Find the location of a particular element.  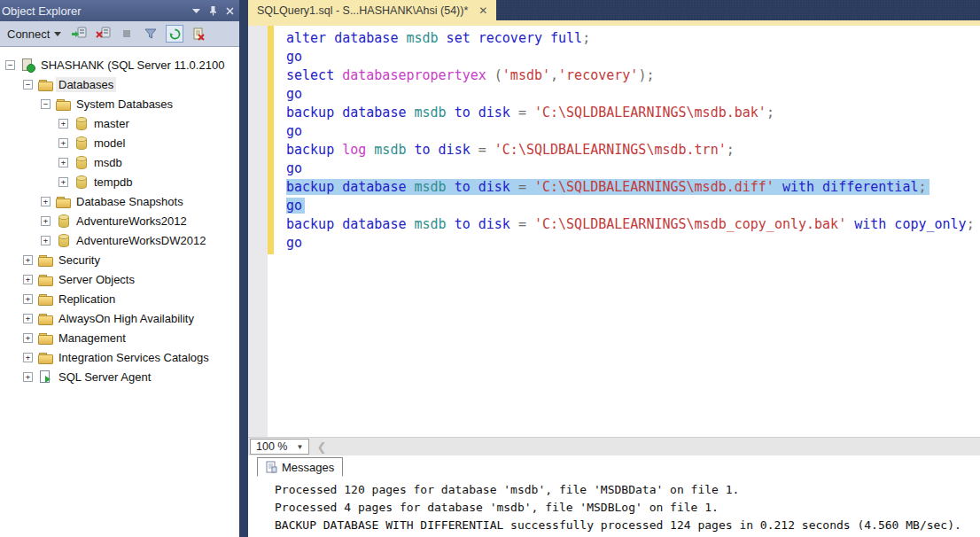

tree-item-master: +master is located at coordinates (120, 123).